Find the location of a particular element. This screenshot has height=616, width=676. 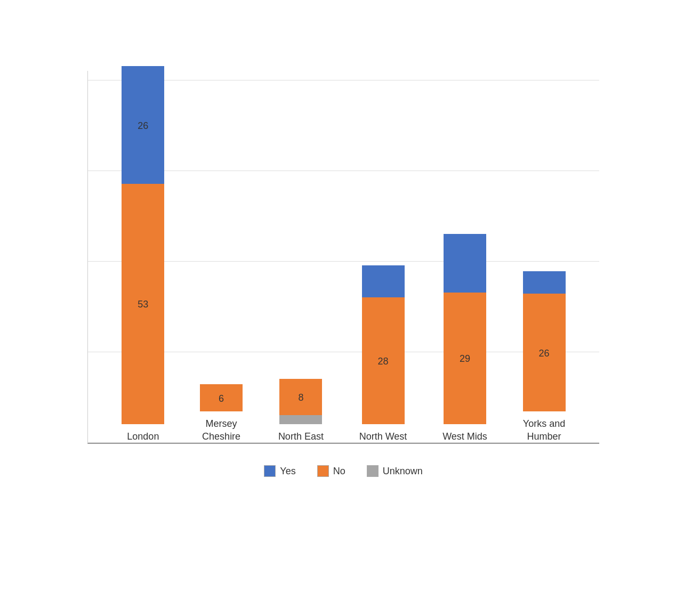

x-axis-label: North West is located at coordinates (383, 437).